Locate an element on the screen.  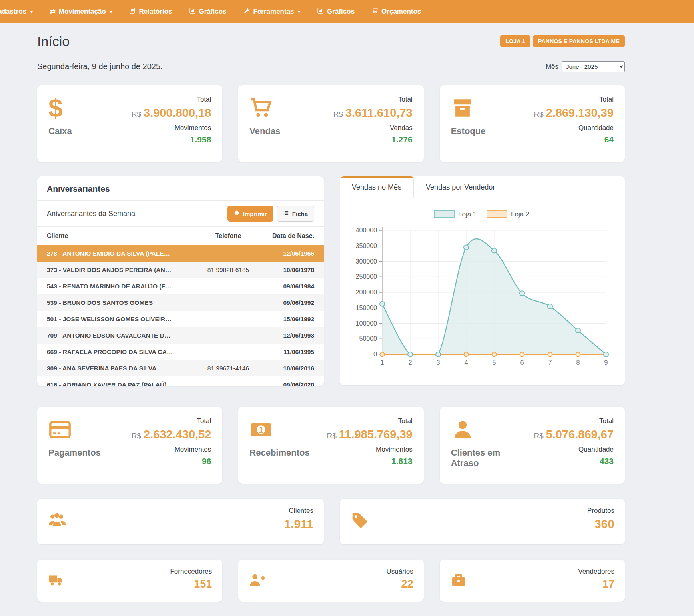
svg-text: 350000 is located at coordinates (366, 246).